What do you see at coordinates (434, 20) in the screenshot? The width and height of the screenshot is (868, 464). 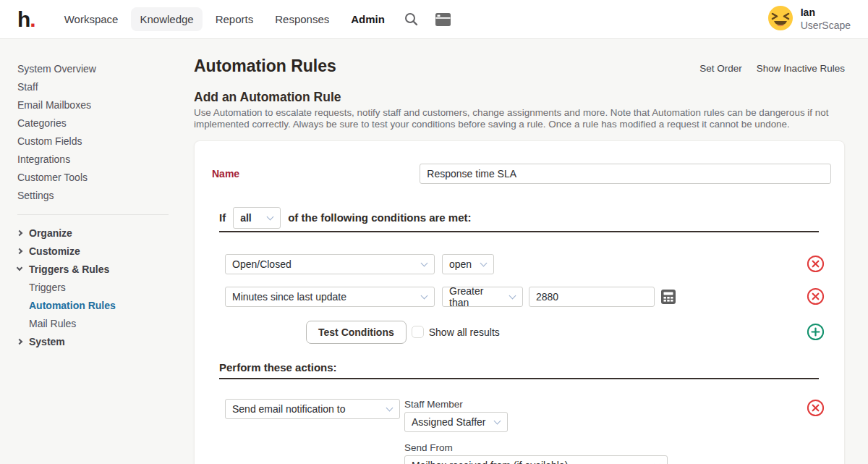 I see `top-navbar: h. Workspace Knowledge Reports Responses…` at bounding box center [434, 20].